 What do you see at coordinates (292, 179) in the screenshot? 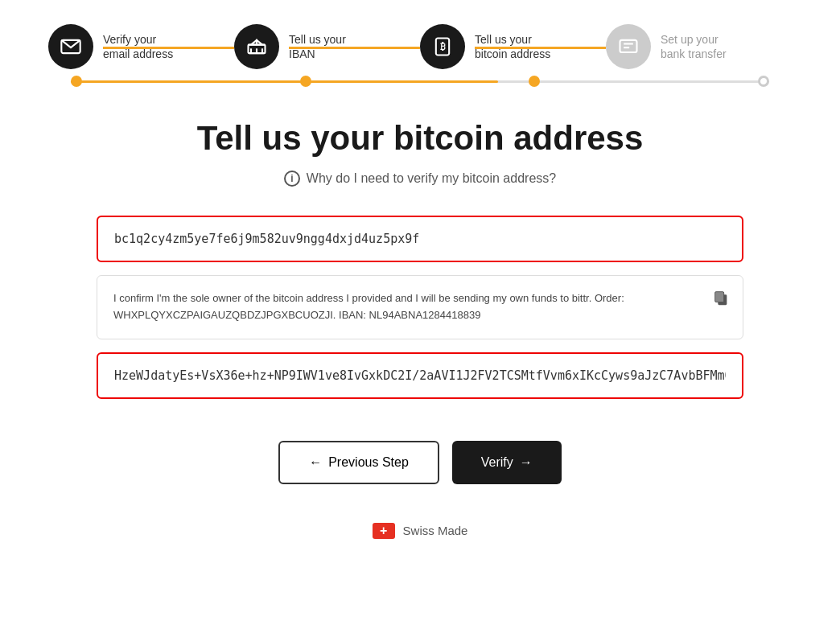
I see `info-icon: i` at bounding box center [292, 179].